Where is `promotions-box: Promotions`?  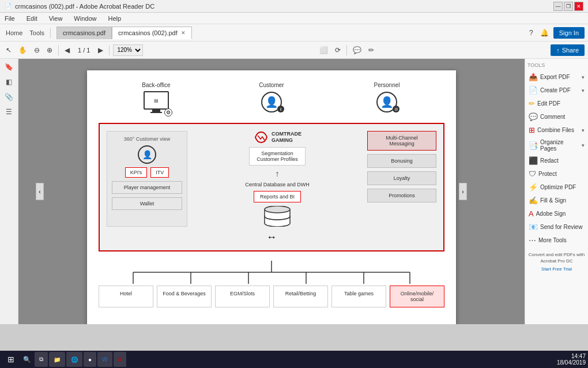
promotions-box: Promotions is located at coordinates (402, 196).